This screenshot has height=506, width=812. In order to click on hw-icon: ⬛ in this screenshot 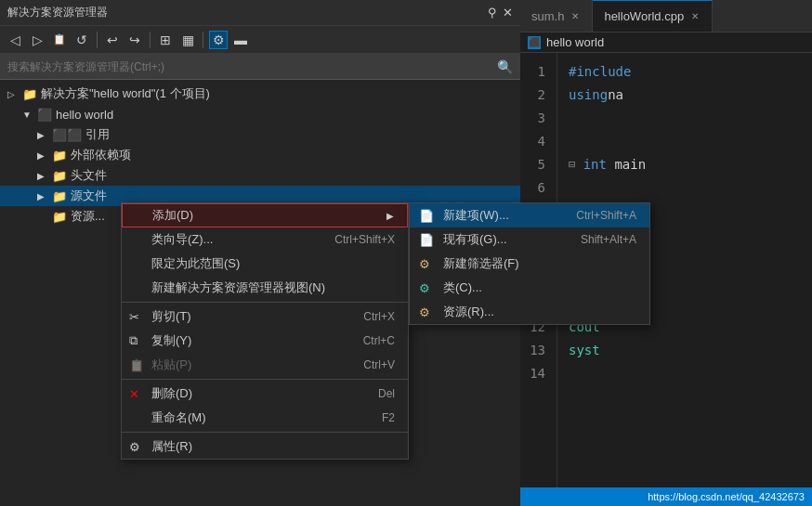, I will do `click(534, 43)`.